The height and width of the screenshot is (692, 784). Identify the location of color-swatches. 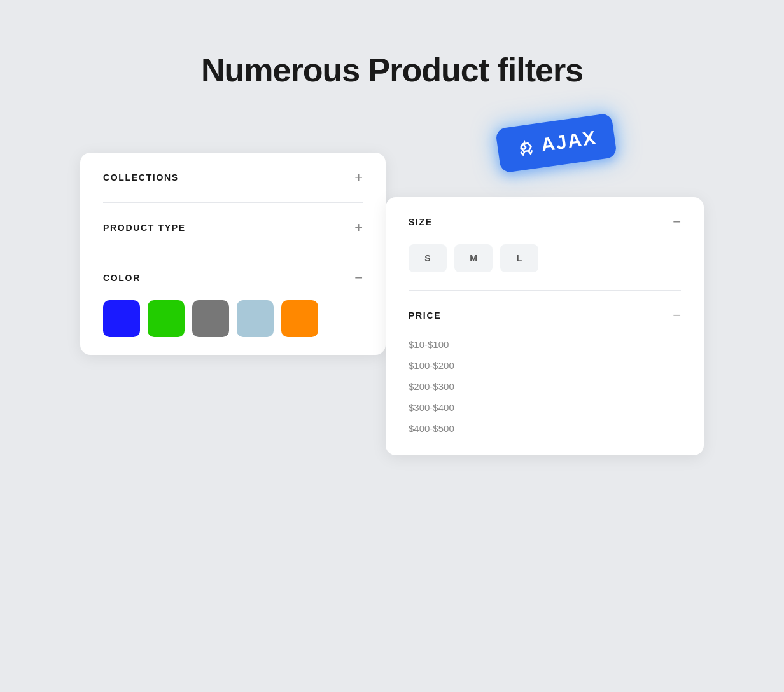
(233, 319).